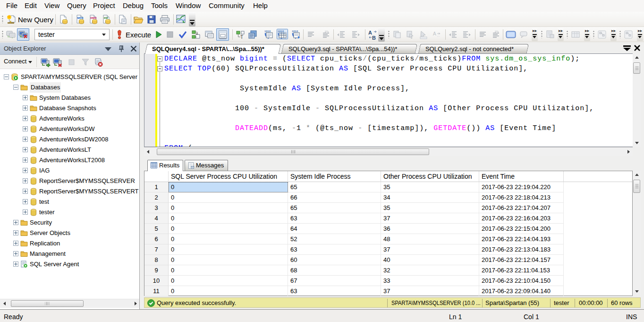  I want to click on svg-text: DMX, so click(93, 18).